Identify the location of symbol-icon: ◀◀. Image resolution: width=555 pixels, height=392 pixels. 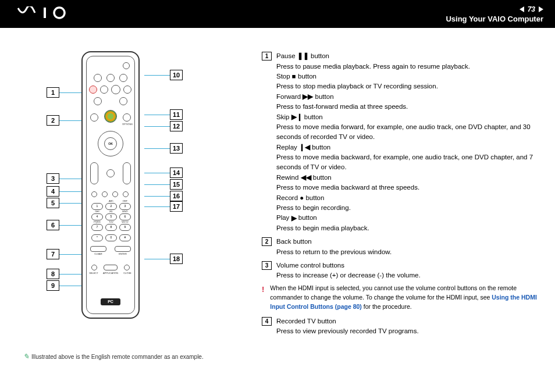
(306, 178).